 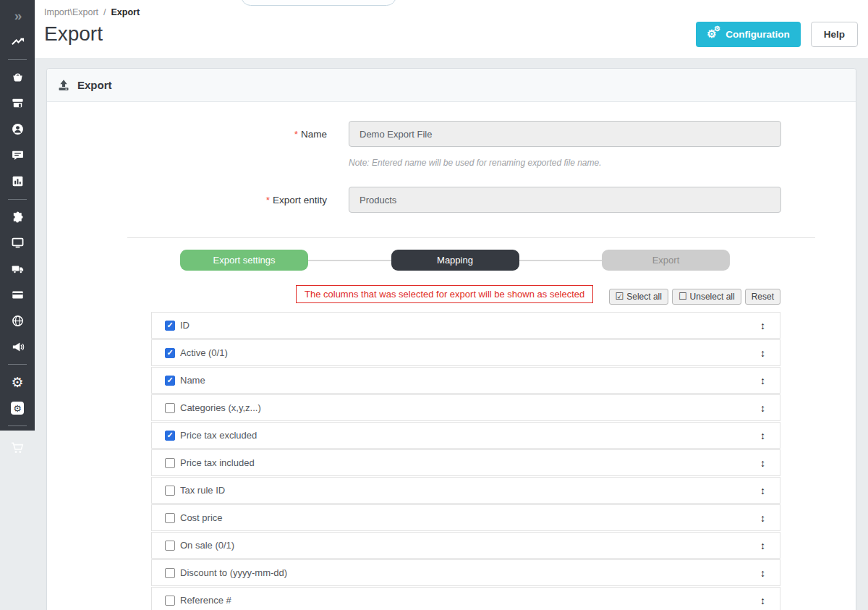 What do you see at coordinates (187, 200) in the screenshot?
I see `entity-field-label: *Export entity` at bounding box center [187, 200].